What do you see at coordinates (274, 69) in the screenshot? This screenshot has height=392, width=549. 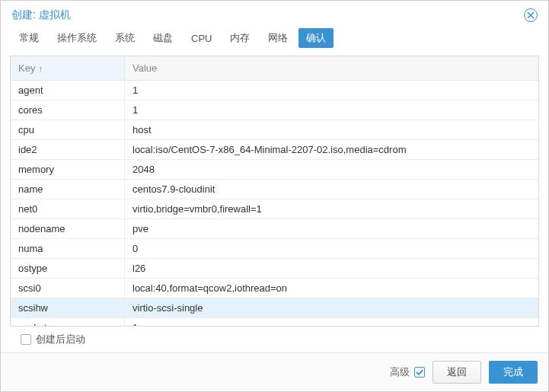 I see `table-header: Key ↑ Value` at bounding box center [274, 69].